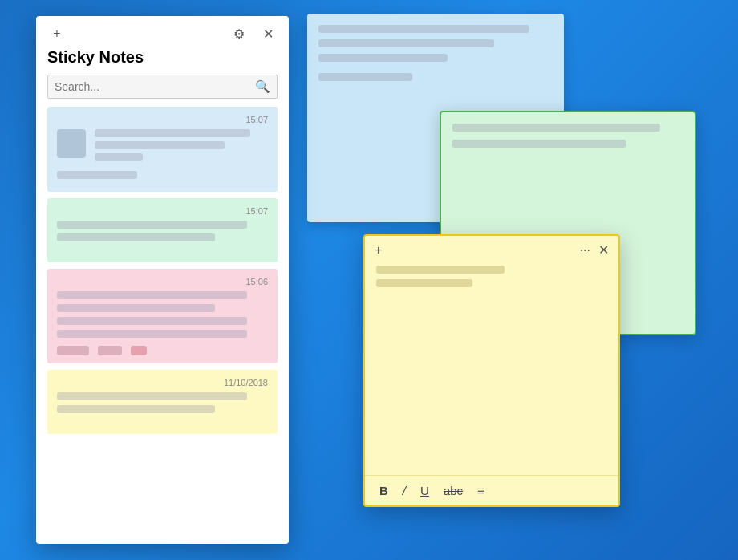 The image size is (738, 560). Describe the element at coordinates (253, 34) in the screenshot. I see `panel-header-icons: ⚙ ✕` at that location.